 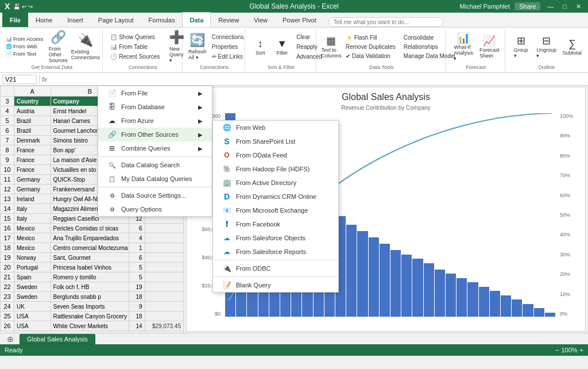 I want to click on existing-connections-button: 🔌 ExistingConnections, so click(x=85, y=47).